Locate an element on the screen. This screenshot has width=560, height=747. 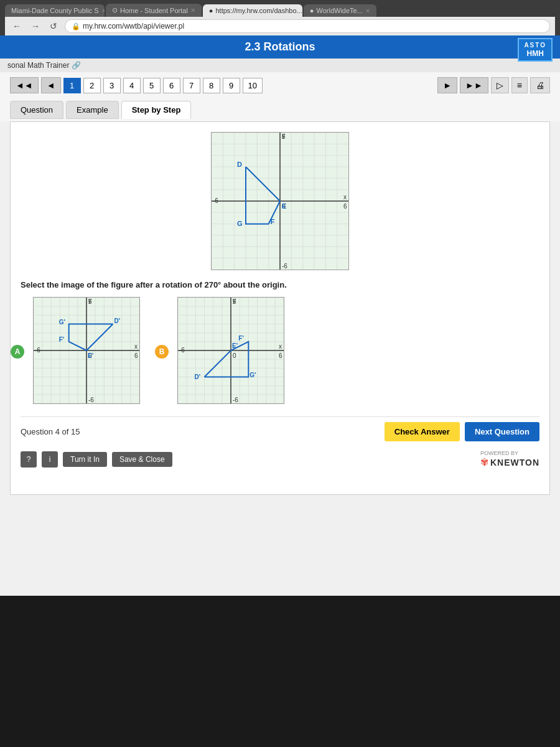
pagination-row: ◄◄ ◄ 1 2 3 4 5 6 7 8 9 10 ► ►► ▷ ≡ 🖨 is located at coordinates (280, 85).